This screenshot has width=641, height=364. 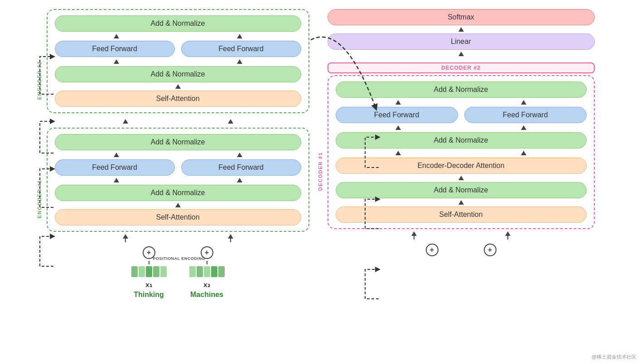 I want to click on encoder2-self-attention: Self-Attention, so click(x=178, y=99).